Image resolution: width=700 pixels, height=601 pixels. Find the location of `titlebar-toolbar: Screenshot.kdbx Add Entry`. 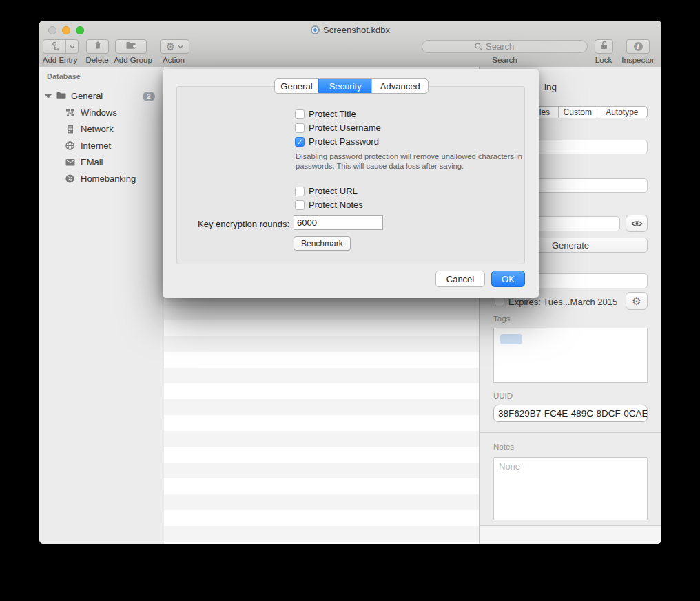

titlebar-toolbar: Screenshot.kdbx Add Entry is located at coordinates (350, 44).